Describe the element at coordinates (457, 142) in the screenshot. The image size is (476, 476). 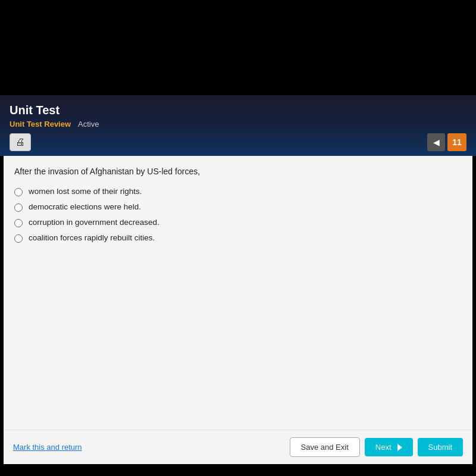
I see `nav-number: 11` at that location.